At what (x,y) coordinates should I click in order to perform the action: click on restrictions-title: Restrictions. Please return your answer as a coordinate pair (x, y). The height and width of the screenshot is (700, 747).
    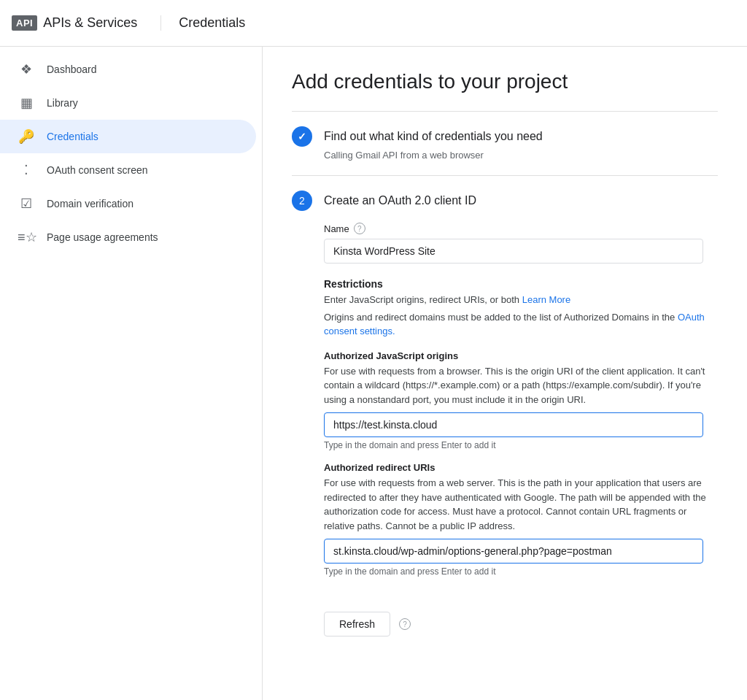
    Looking at the image, I should click on (521, 284).